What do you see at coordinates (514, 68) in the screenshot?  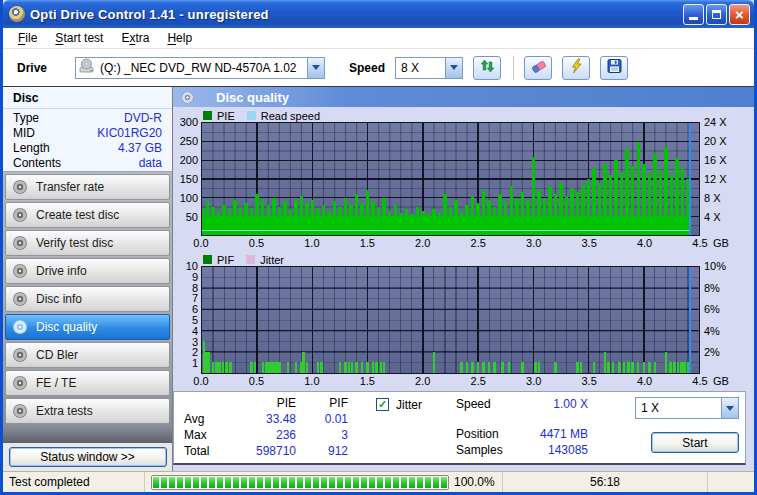 I see `toolbar-separator` at bounding box center [514, 68].